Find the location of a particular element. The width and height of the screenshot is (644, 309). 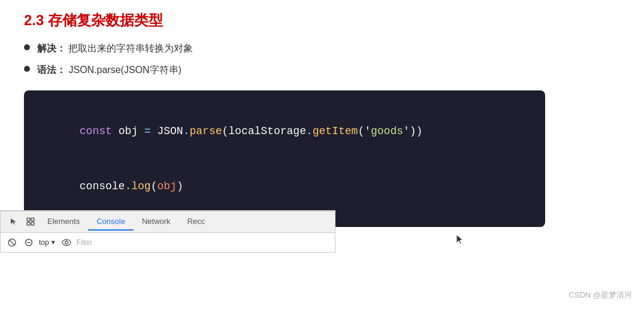

bullet-content-1: 把取出来的字符串转换为对象 is located at coordinates (131, 48).